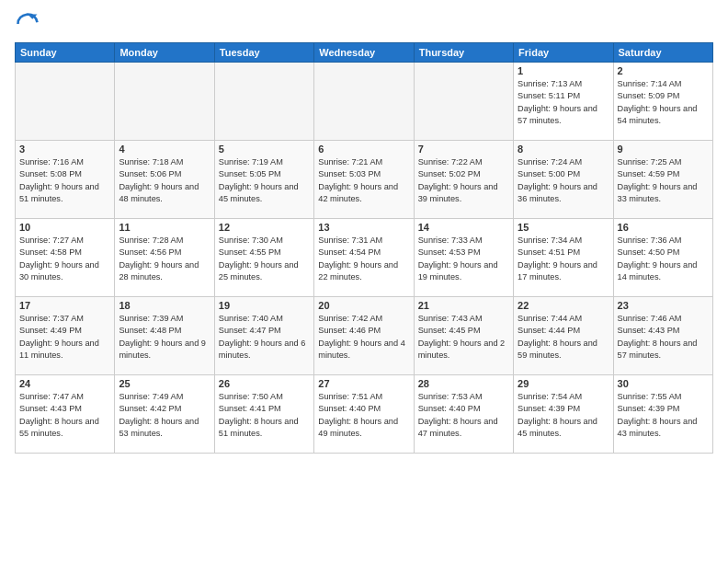 This screenshot has width=728, height=563. I want to click on day-info: Sunrise: 7:31 AM Sunset: 4:54 PM Dayligh…, so click(364, 259).